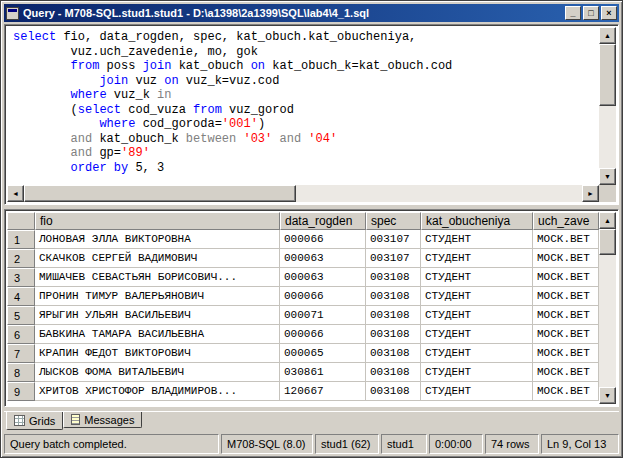 The image size is (623, 458). I want to click on scroll-right-button: ►, so click(590, 194).